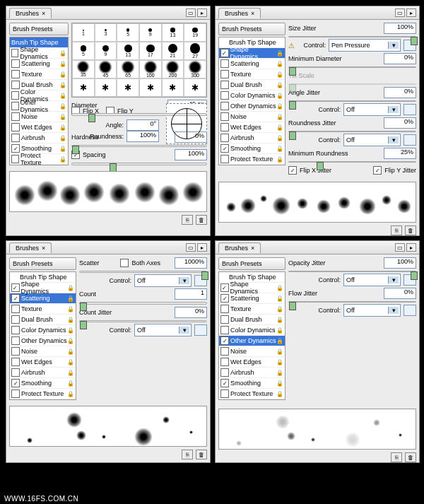  What do you see at coordinates (400, 247) in the screenshot?
I see `minimize-icon: ▭` at bounding box center [400, 247].